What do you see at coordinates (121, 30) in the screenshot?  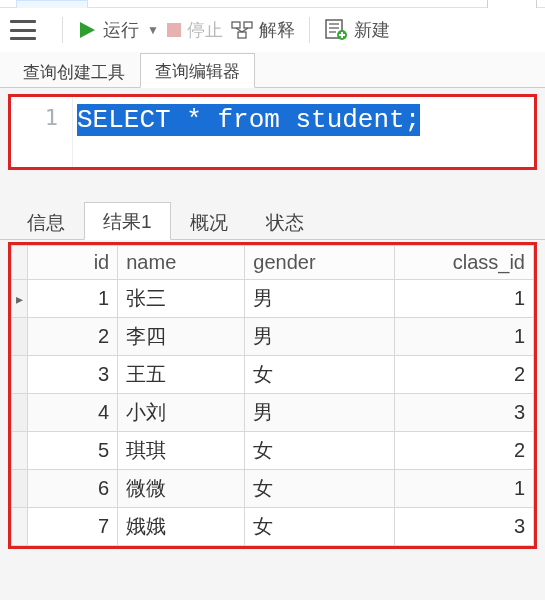 I see `run-label: 运行` at bounding box center [121, 30].